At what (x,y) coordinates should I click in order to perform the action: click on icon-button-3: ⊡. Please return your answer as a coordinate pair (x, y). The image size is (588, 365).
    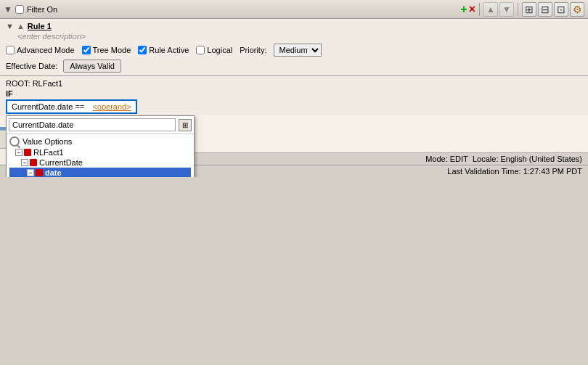
    Looking at the image, I should click on (561, 9).